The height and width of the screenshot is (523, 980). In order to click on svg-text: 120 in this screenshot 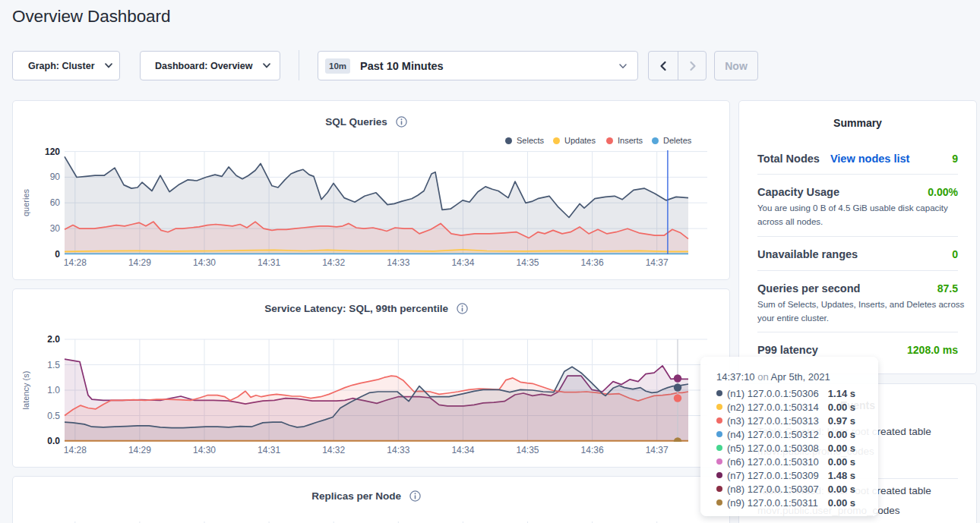, I will do `click(52, 152)`.